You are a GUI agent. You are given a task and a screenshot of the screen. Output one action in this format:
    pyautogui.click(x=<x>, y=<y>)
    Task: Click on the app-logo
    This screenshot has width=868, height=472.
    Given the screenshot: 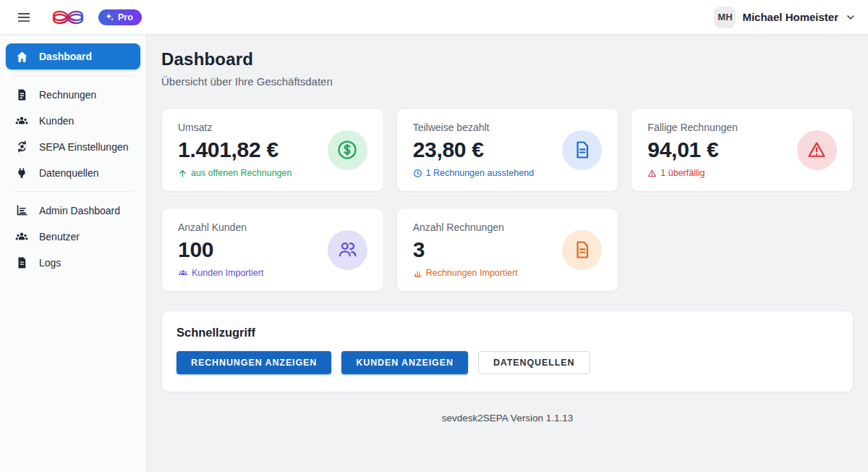 What is the action you would take?
    pyautogui.click(x=68, y=17)
    